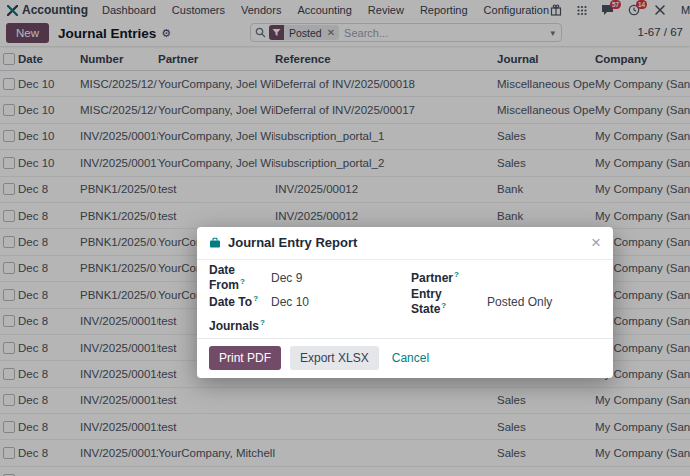 The height and width of the screenshot is (476, 690). What do you see at coordinates (215, 243) in the screenshot?
I see `briefcase-icon` at bounding box center [215, 243].